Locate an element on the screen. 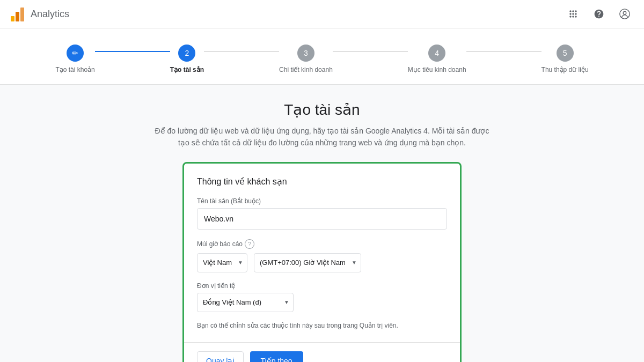 Image resolution: width=644 pixels, height=362 pixels. card-footer: Quay lại Tiếp theo is located at coordinates (322, 352).